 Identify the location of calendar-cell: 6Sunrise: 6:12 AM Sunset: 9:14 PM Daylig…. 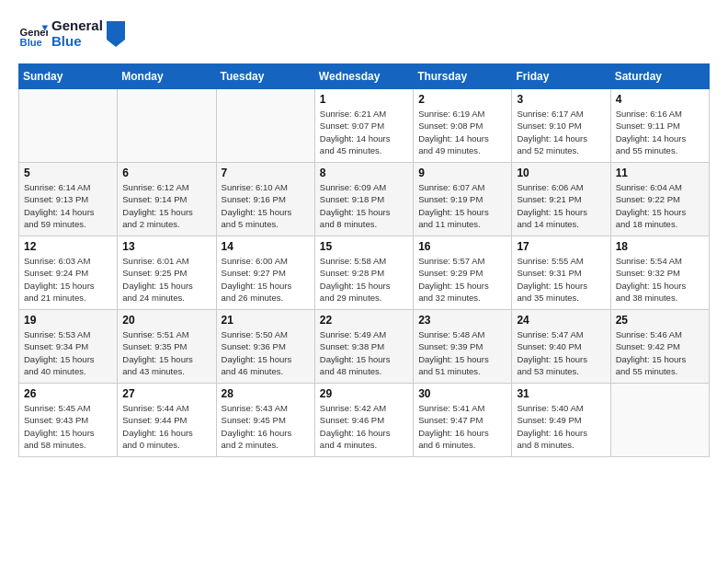
(167, 200).